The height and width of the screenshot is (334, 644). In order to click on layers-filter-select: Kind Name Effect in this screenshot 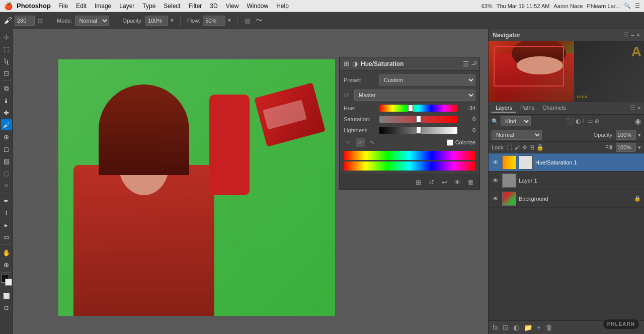, I will do `click(516, 121)`.